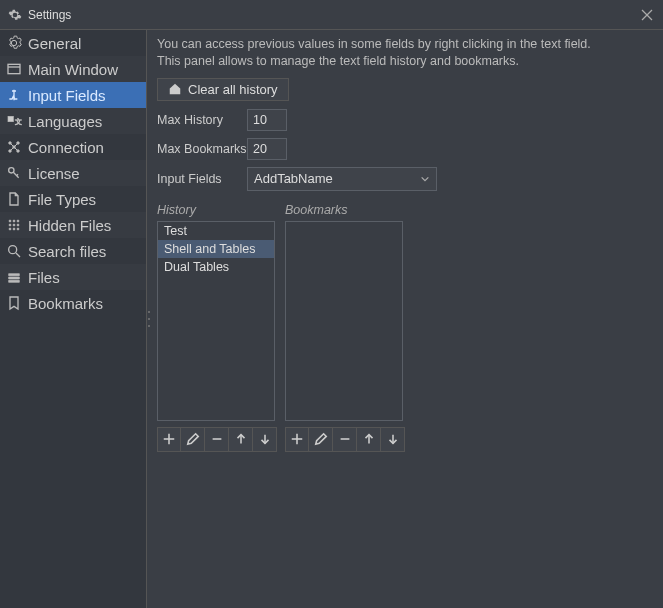 This screenshot has height=608, width=663. What do you see at coordinates (334, 15) in the screenshot?
I see `window-title: Settings` at bounding box center [334, 15].